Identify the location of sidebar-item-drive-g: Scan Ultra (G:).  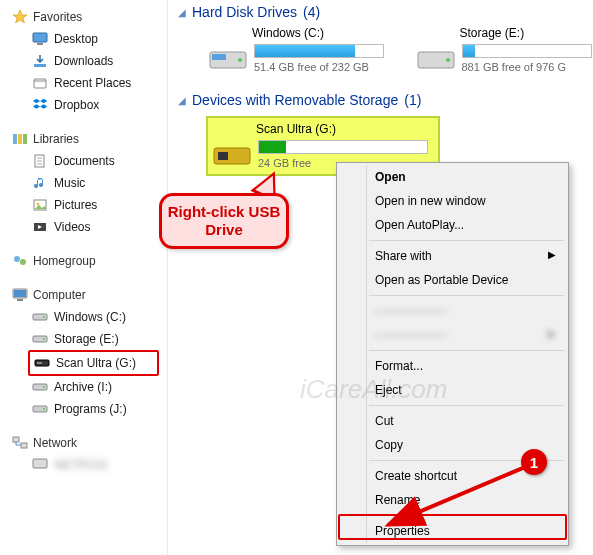
(94, 363).